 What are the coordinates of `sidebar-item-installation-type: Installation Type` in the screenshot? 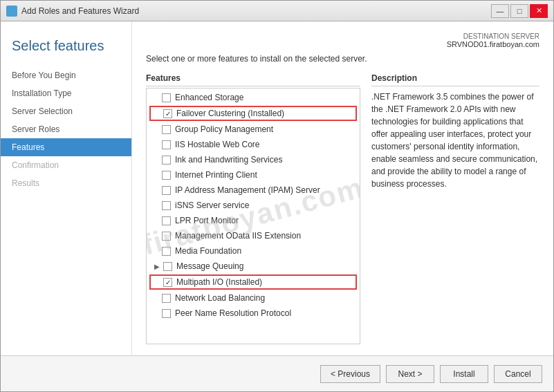 It's located at (66, 93).